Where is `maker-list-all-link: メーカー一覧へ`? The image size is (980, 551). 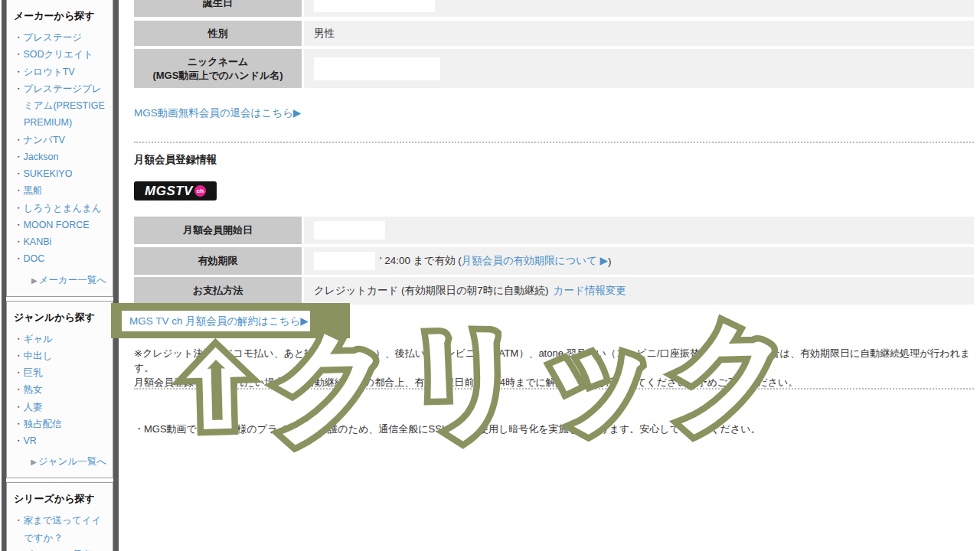 maker-list-all-link: メーカー一覧へ is located at coordinates (73, 280).